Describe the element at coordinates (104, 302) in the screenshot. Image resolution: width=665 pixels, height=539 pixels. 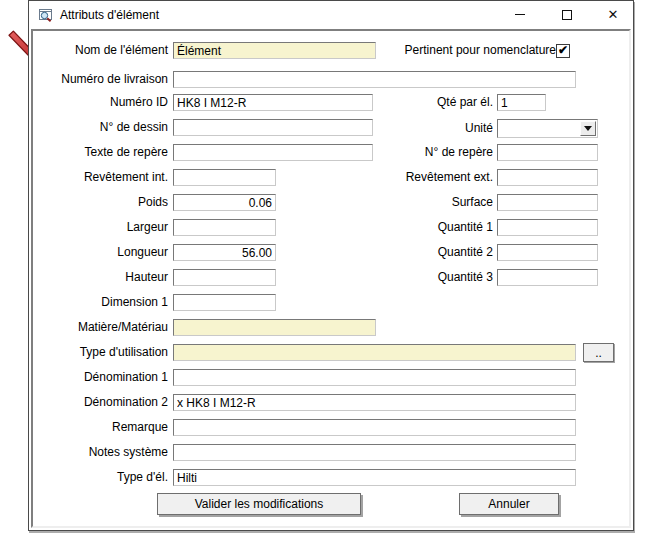
I see `dimension-1-label: Dimension 1` at that location.